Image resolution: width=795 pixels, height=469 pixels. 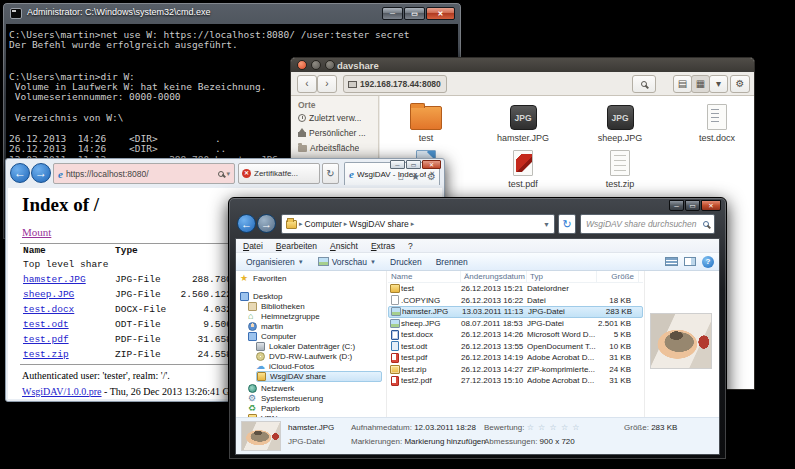 I want to click on home-icon: ⌂, so click(x=401, y=176).